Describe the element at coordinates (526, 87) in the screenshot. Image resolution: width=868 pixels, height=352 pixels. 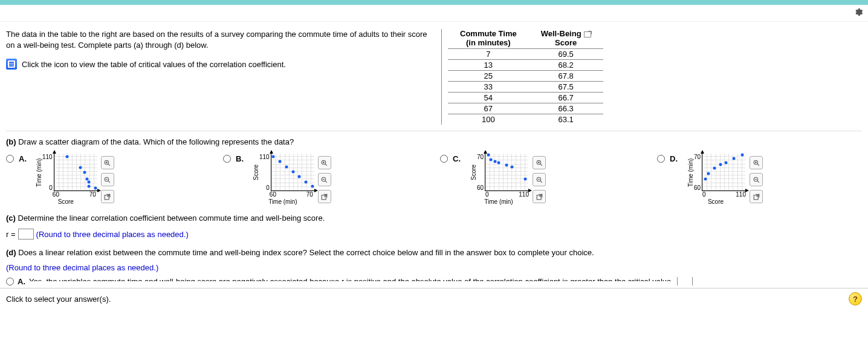
I see `table-row: 3367.5` at that location.